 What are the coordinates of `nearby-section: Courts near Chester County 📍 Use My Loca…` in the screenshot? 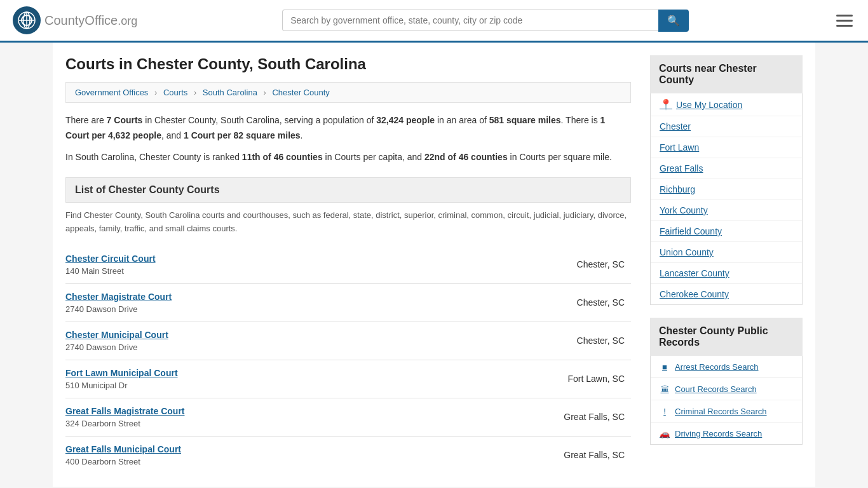 It's located at (726, 180).